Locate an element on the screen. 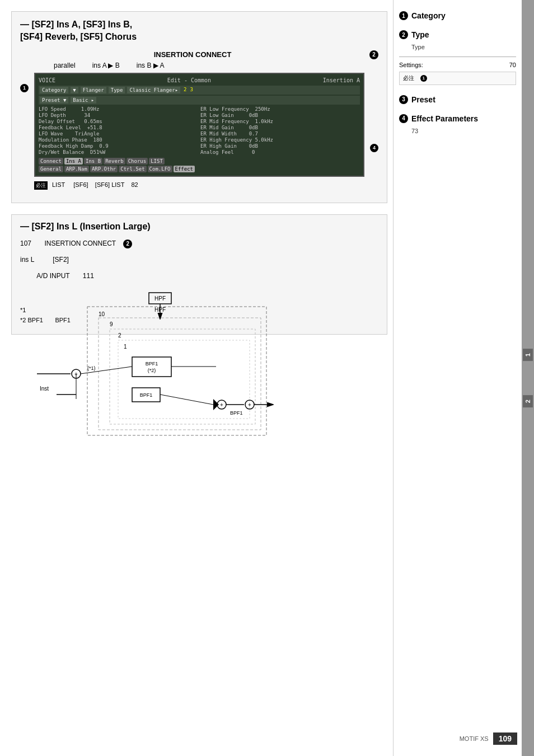 This screenshot has width=534, height=756. svg-text: 9 is located at coordinates (111, 325).